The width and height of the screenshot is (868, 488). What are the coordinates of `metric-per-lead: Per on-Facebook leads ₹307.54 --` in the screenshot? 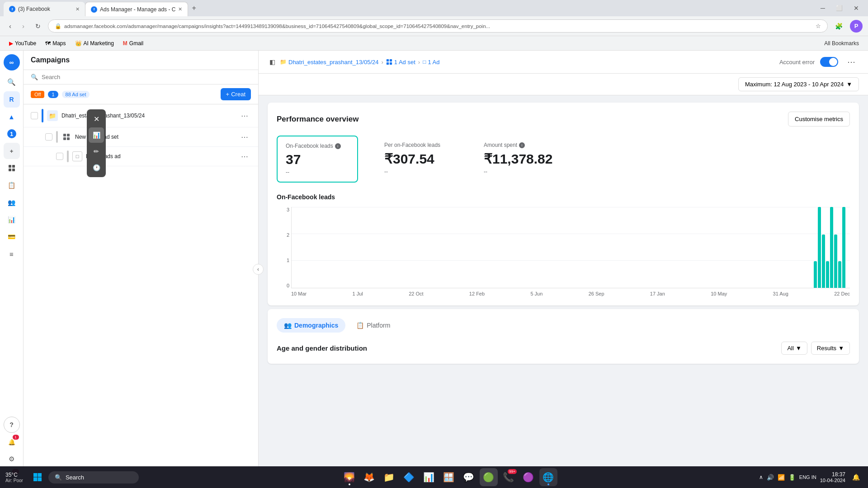 It's located at (417, 159).